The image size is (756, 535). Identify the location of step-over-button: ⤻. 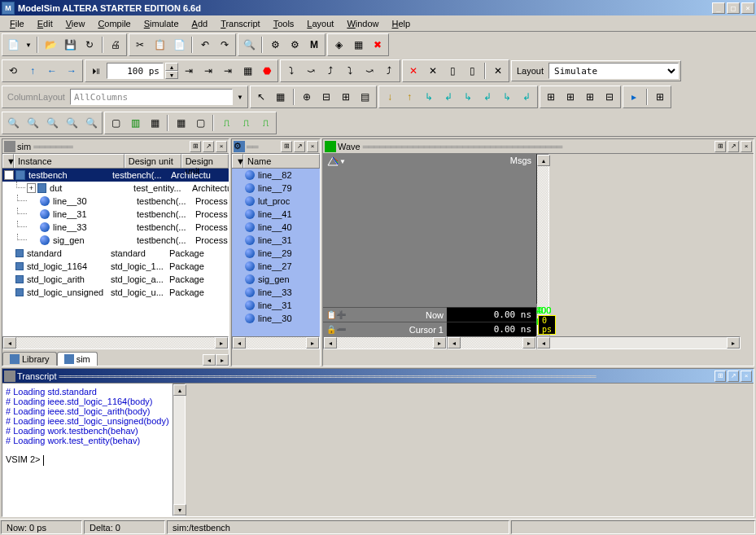
(311, 71).